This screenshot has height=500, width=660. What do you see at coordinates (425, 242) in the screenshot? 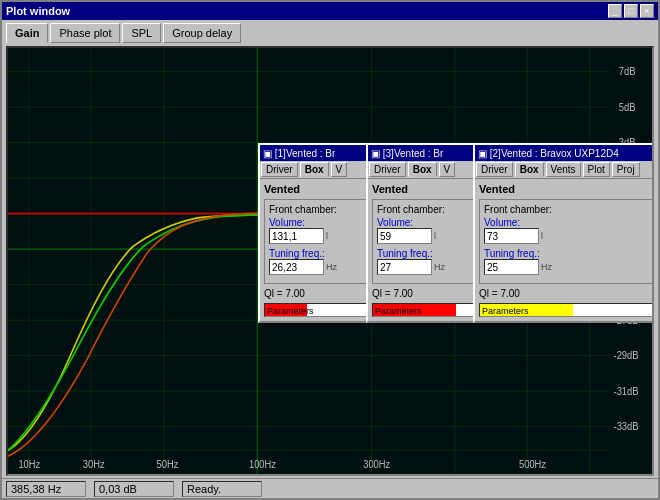
I see `front-chamber-group-2: Front chamber: Volume: l Tuning freq.:` at bounding box center [425, 242].